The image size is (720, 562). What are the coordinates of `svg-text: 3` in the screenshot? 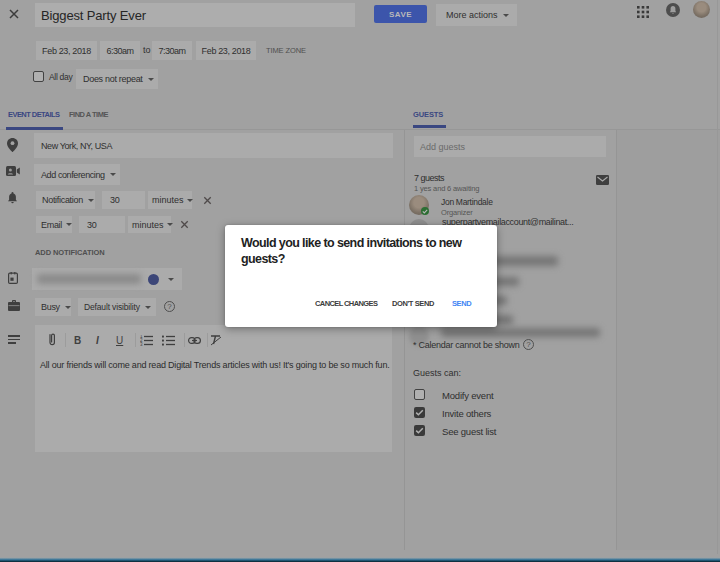 It's located at (142, 344).